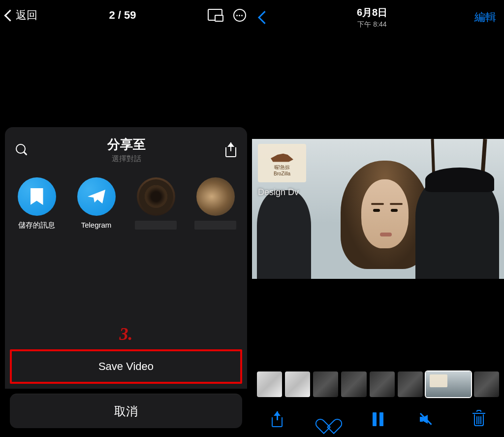 Image resolution: width=504 pixels, height=437 pixels. I want to click on system-share-button, so click(231, 150).